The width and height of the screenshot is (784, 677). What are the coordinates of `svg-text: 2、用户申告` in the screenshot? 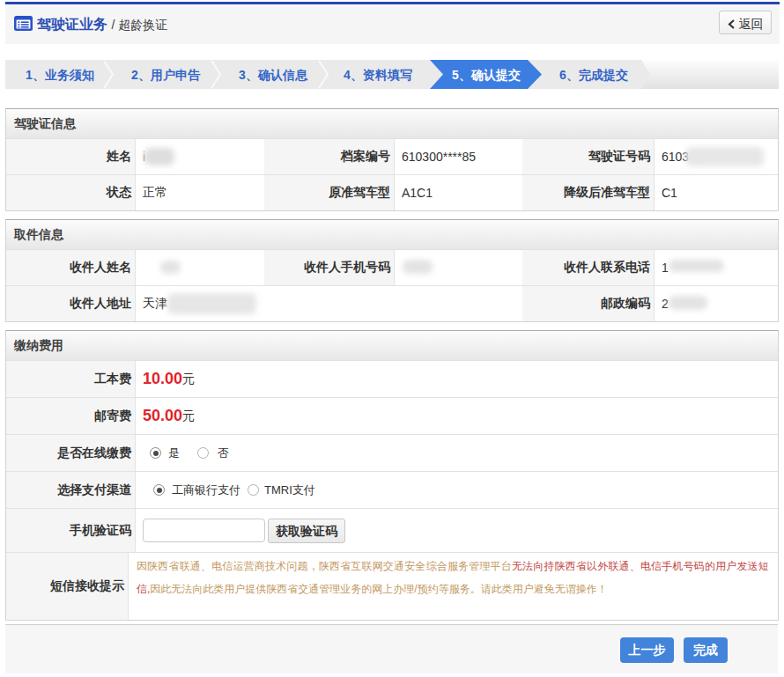 It's located at (166, 75).